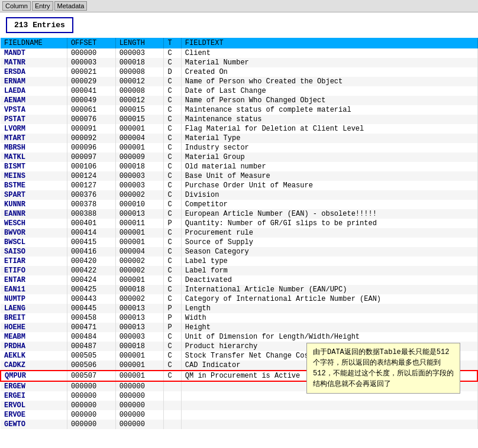 The width and height of the screenshot is (478, 448). Describe the element at coordinates (239, 63) in the screenshot. I see `table-row: MATNR000003000018CMaterial Number` at that location.